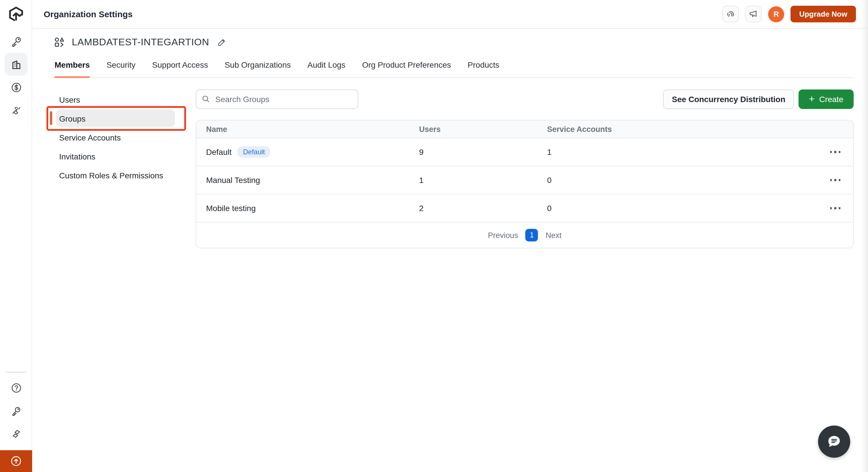 The height and width of the screenshot is (472, 868). What do you see at coordinates (111, 175) in the screenshot?
I see `subnav-label: Custom Roles & Permissions` at bounding box center [111, 175].